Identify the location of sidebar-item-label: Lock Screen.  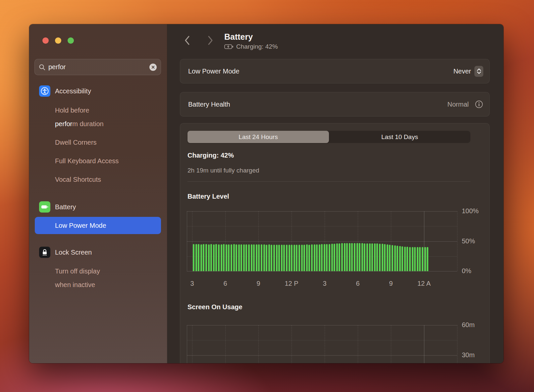
(74, 252).